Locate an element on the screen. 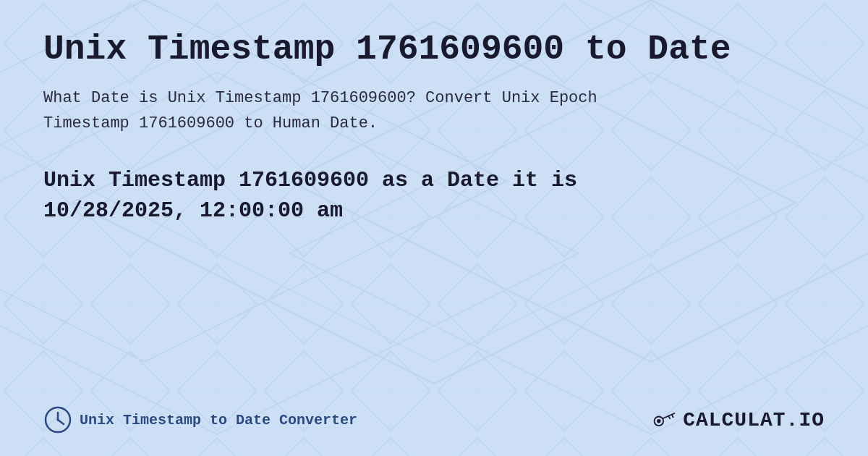 The image size is (868, 456). result-line2: 10/28/2025, 12:00:00 am is located at coordinates (193, 211).